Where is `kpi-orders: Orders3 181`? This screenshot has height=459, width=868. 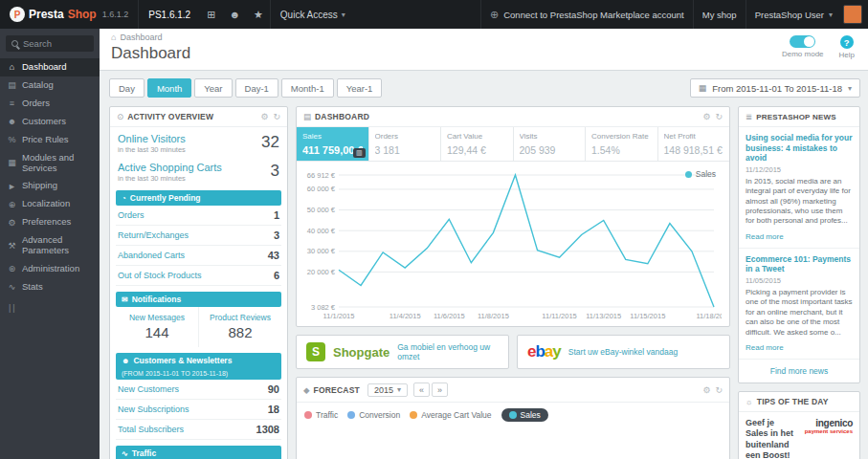
kpi-orders: Orders3 181 is located at coordinates (406, 143).